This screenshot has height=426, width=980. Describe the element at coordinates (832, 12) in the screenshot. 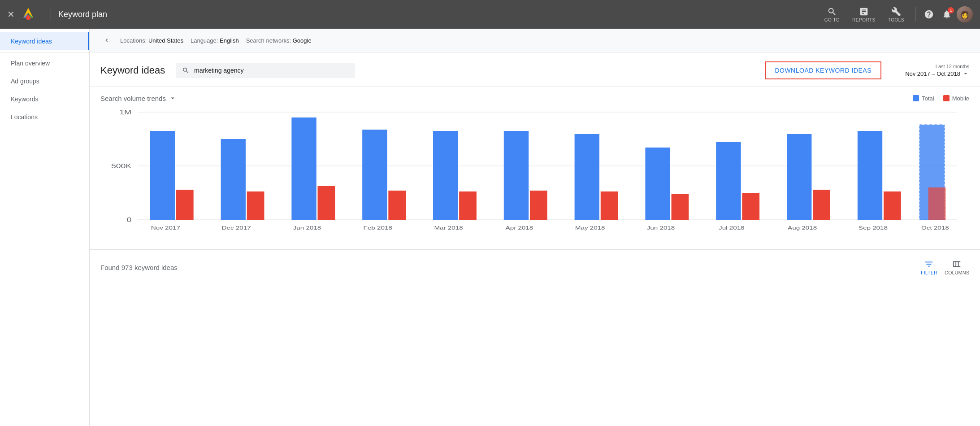

I see `goto-icon` at that location.